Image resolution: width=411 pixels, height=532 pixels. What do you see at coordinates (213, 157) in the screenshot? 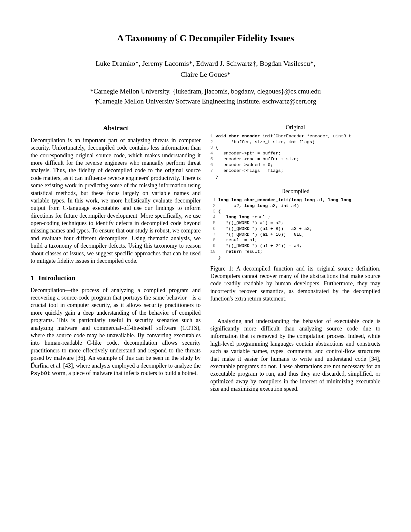
I see `code-linenumbers-original: 1 2 3 4 5 6 7` at bounding box center [213, 157].